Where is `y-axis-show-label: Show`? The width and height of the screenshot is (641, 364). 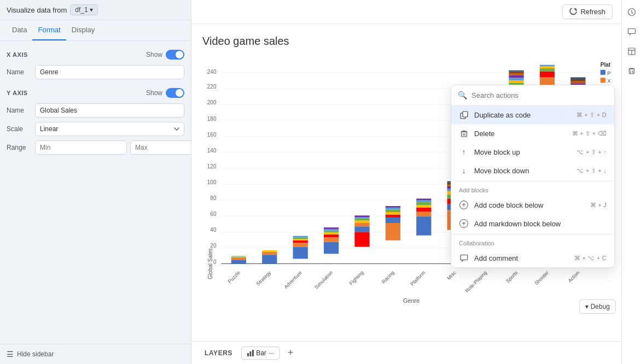
y-axis-show-label: Show is located at coordinates (154, 93).